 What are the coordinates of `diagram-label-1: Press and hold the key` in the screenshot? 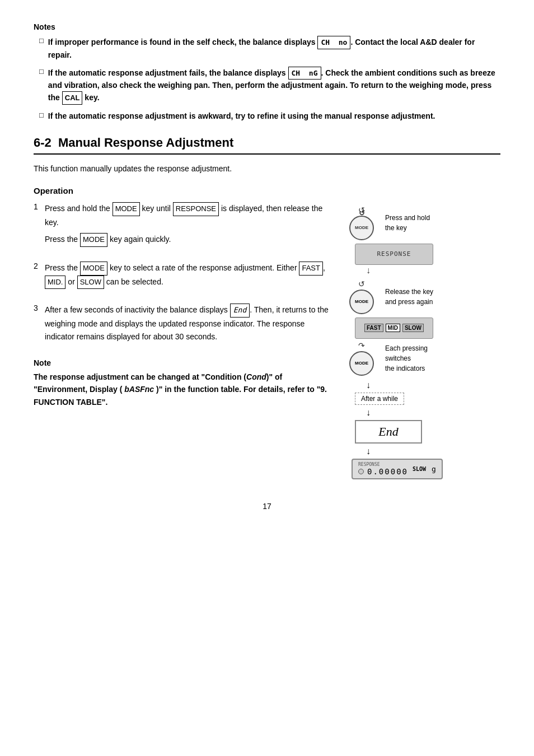 It's located at (407, 223).